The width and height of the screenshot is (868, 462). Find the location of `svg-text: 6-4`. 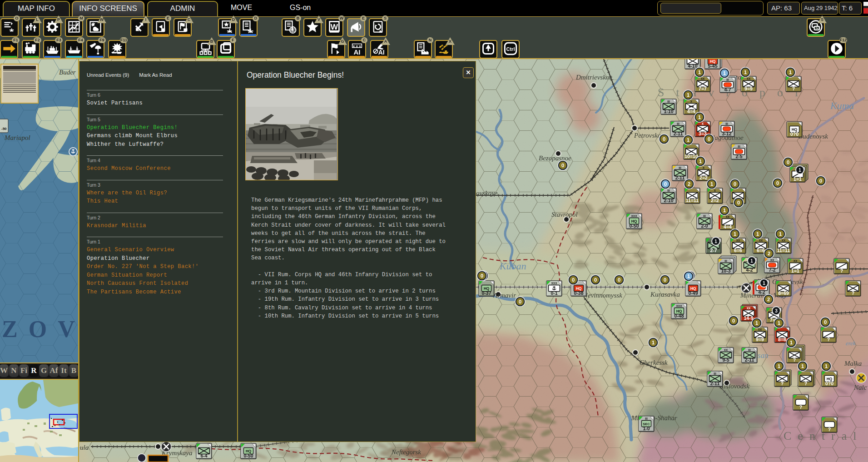

svg-text: 6-4 is located at coordinates (203, 456).